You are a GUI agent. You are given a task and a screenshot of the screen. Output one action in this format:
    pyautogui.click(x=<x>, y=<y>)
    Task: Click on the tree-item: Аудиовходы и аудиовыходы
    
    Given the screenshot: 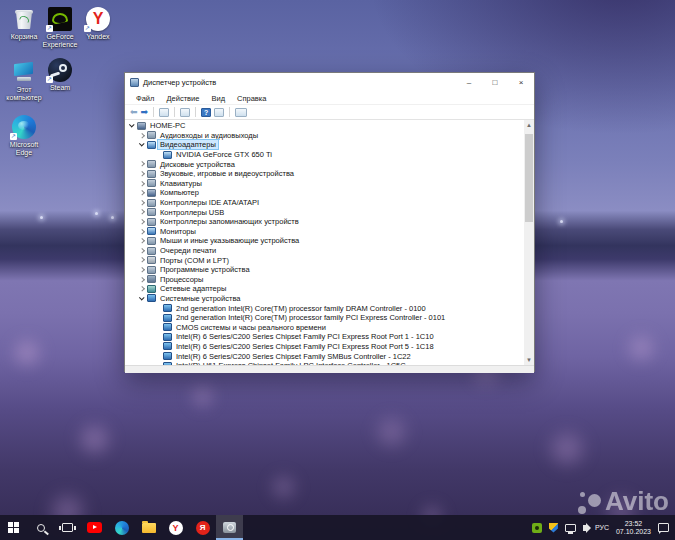 What is the action you would take?
    pyautogui.click(x=324, y=136)
    